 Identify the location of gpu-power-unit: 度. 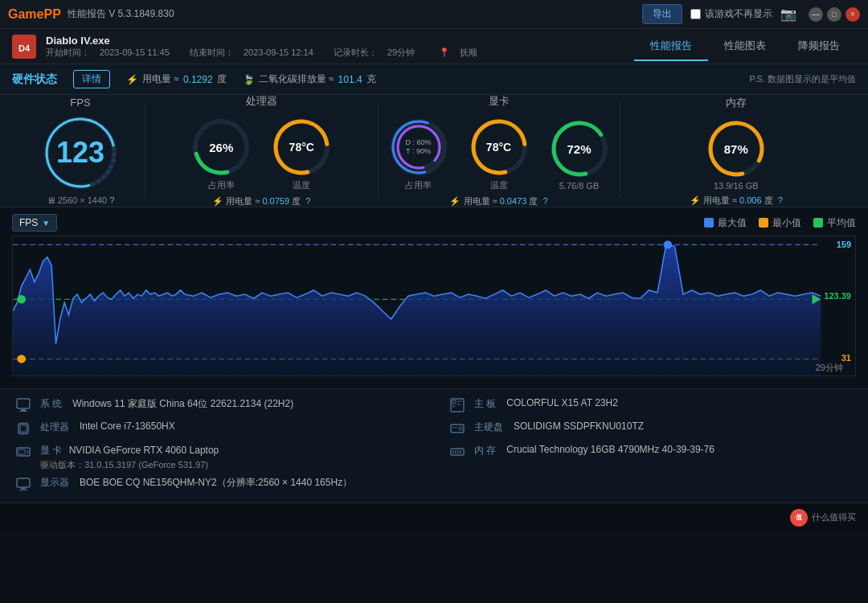
(534, 201).